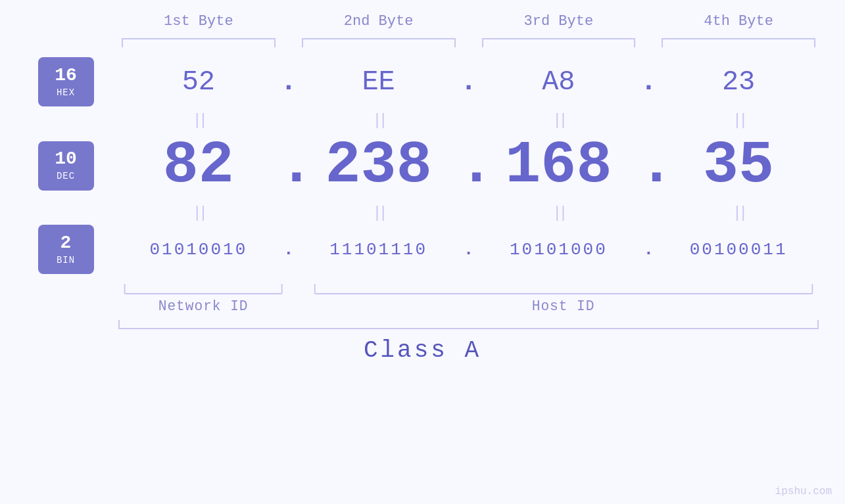 This screenshot has height=504, width=845. Describe the element at coordinates (66, 76) in the screenshot. I see `hex-base-number: 16` at that location.